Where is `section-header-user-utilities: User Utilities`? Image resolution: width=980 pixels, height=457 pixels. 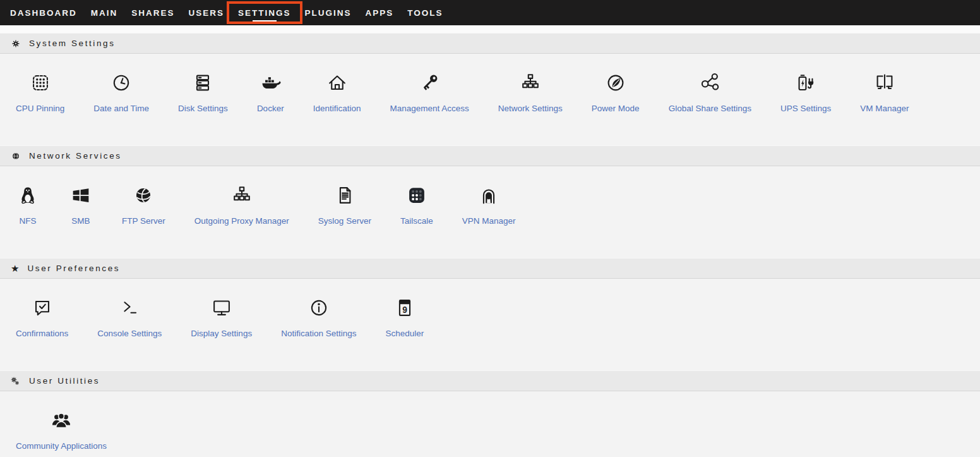 section-header-user-utilities: User Utilities is located at coordinates (490, 381).